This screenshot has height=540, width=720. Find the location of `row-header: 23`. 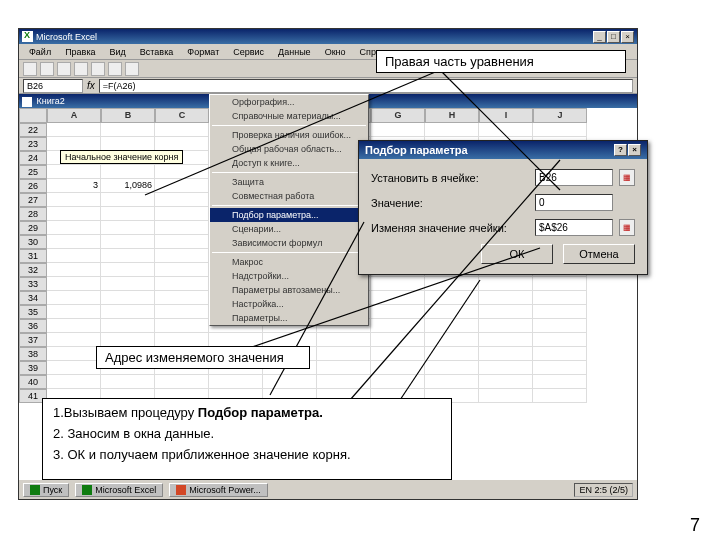

row-header: 23 is located at coordinates (33, 144).